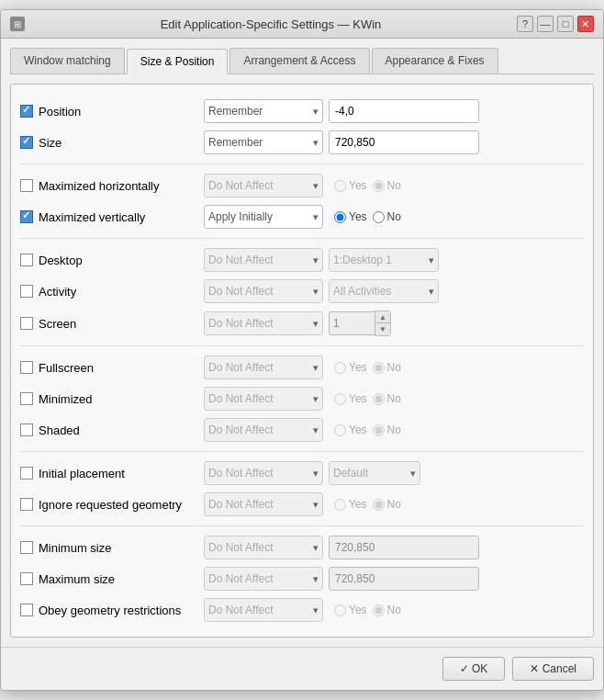  I want to click on position-checkbox, so click(27, 111).